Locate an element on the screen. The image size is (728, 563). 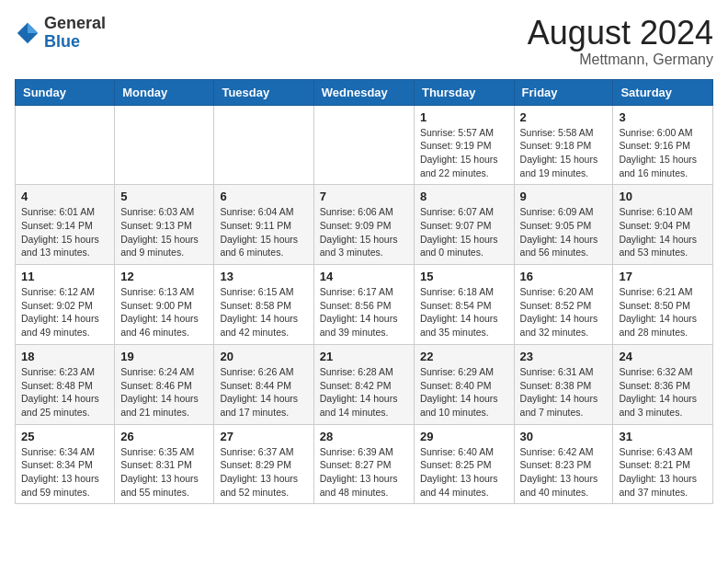
day-info: Sunrise: 6:39 AM Sunset: 8:27 PM Dayligh… is located at coordinates (364, 473).